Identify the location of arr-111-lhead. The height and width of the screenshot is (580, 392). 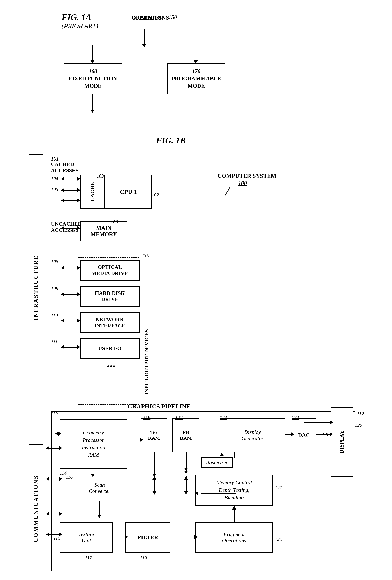
(63, 347).